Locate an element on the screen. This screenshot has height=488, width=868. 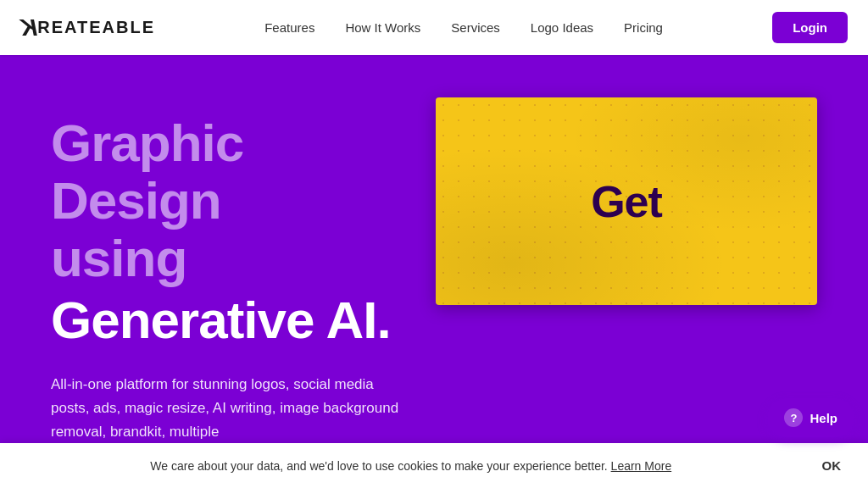
login-button: Login is located at coordinates (810, 27).